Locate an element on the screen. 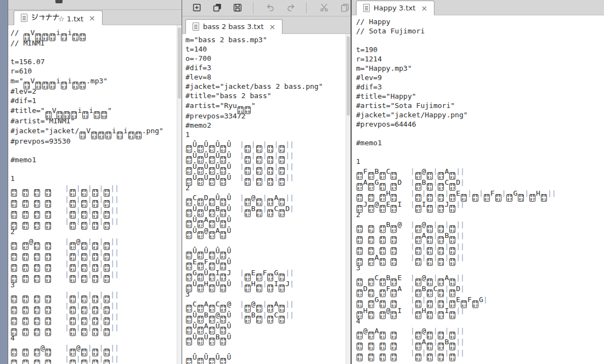 The image size is (604, 364). editor-line: 008cÛ008cÛ008cÛ008cÛ |0081|0081|0081|008… is located at coordinates (264, 178).